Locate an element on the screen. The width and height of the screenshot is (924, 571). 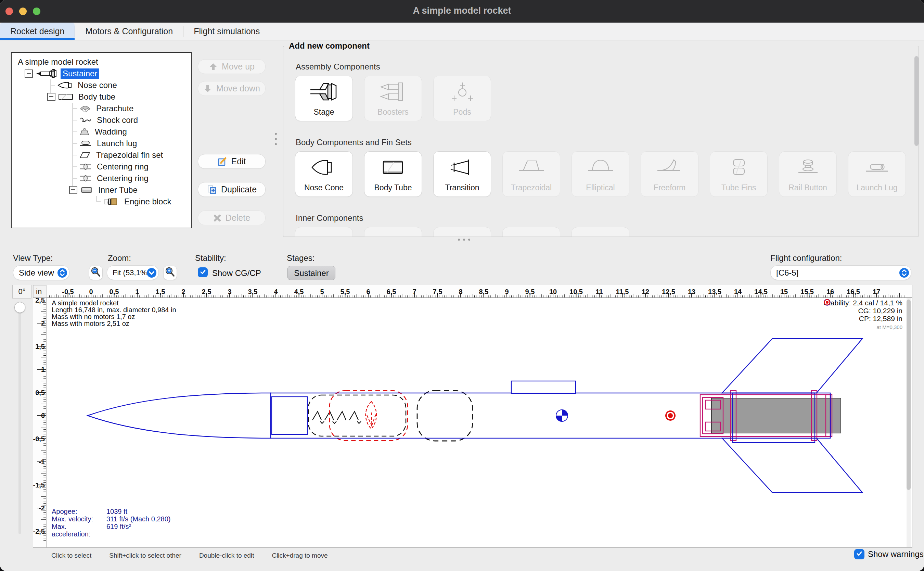
tab-label: Flight simulations is located at coordinates (226, 31).